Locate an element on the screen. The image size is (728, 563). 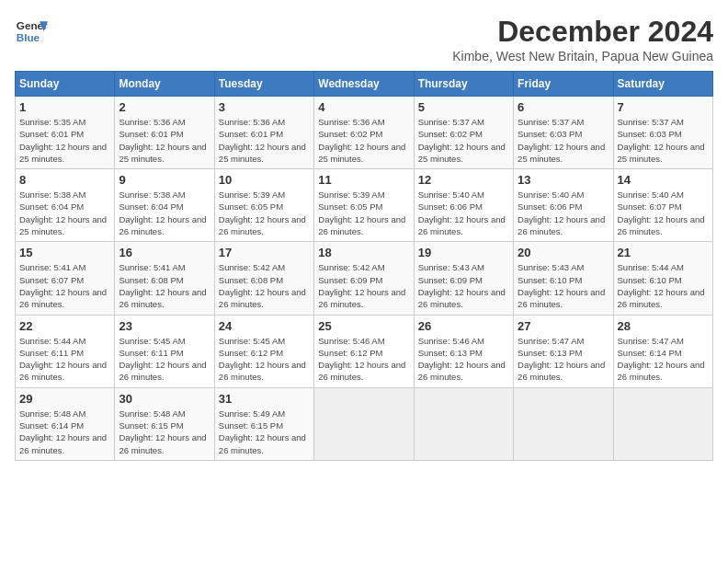
day-info: Sunrise: 5:35 AM Sunset: 6:01 PM Dayligh… is located at coordinates (64, 140).